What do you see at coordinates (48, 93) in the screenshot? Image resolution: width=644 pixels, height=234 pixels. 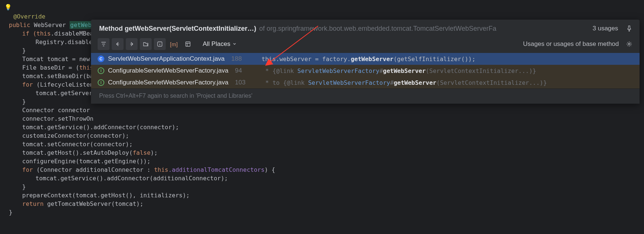 I see `code-line: tomcat.getServer` at bounding box center [48, 93].